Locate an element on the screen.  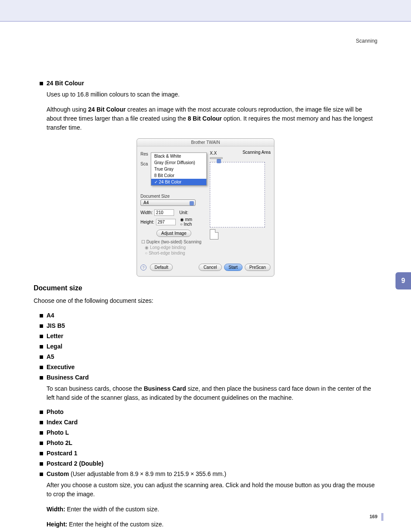
unit-mm-radio: ◉ mm is located at coordinates (186, 220).